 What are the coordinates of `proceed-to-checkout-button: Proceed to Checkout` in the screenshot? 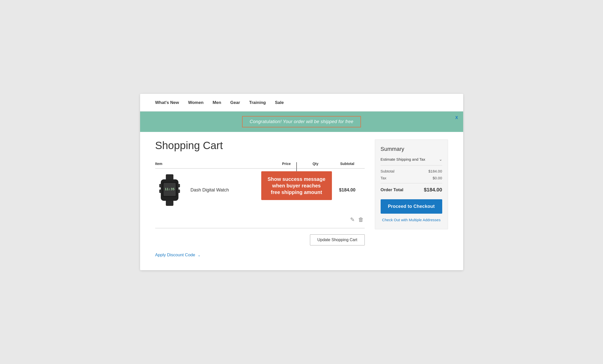 It's located at (411, 206).